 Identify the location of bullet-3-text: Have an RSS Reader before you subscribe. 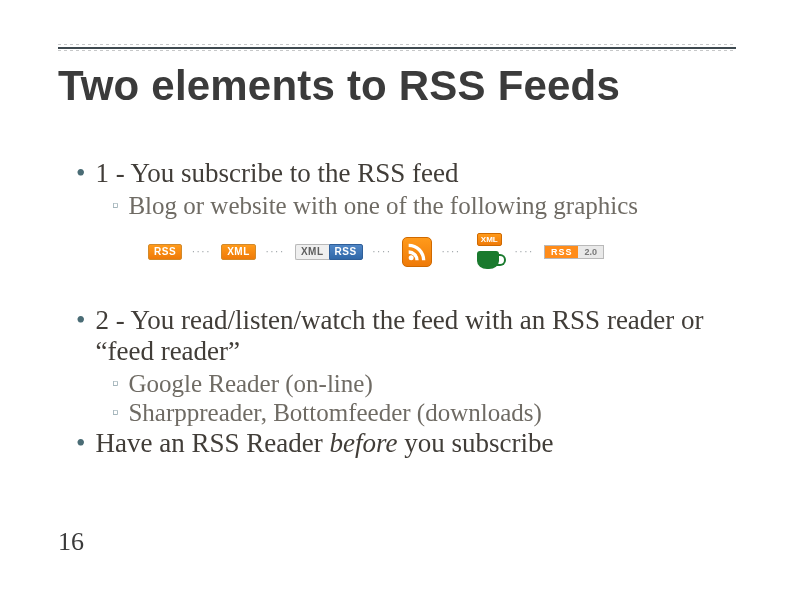
(324, 444).